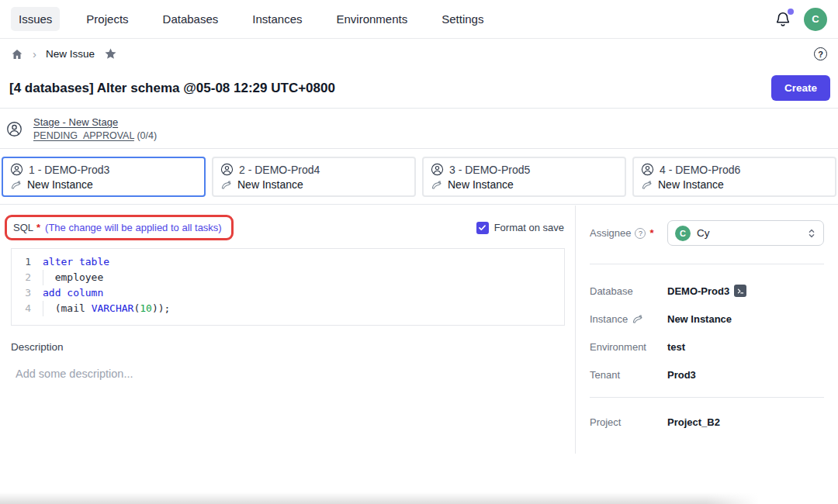 The height and width of the screenshot is (504, 838). Describe the element at coordinates (734, 177) in the screenshot. I see `task-card-4: 4 - DEMO-Prod6 New Instance` at that location.